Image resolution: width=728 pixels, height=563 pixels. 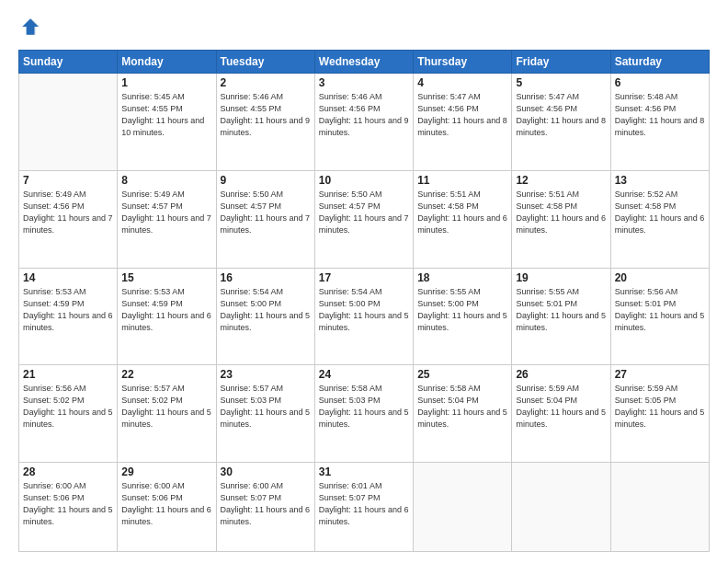 I want to click on day-info: Sunrise: 5:45 AM Sunset: 4:55 PM Dayligh…, so click(x=166, y=115).